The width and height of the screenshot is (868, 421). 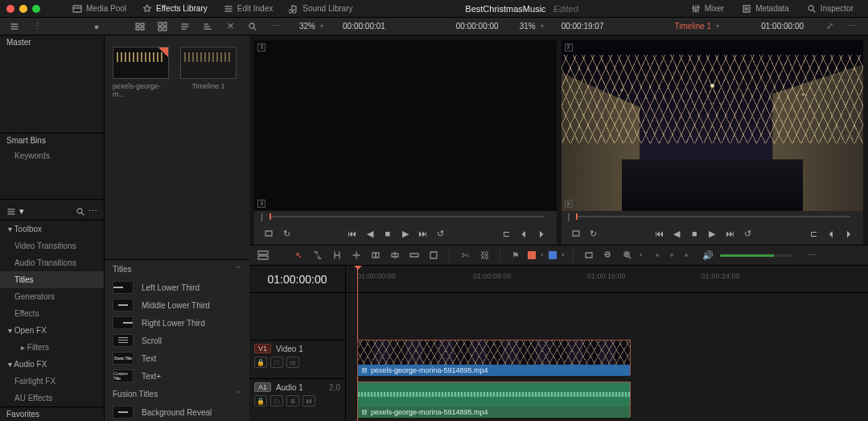 I want to click on mute-button: M, so click(x=309, y=401).